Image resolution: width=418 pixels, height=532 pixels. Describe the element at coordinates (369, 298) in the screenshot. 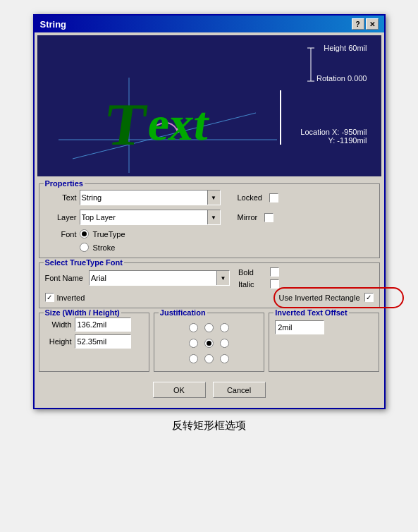

I see `use-inverted-rect-checkbox` at that location.